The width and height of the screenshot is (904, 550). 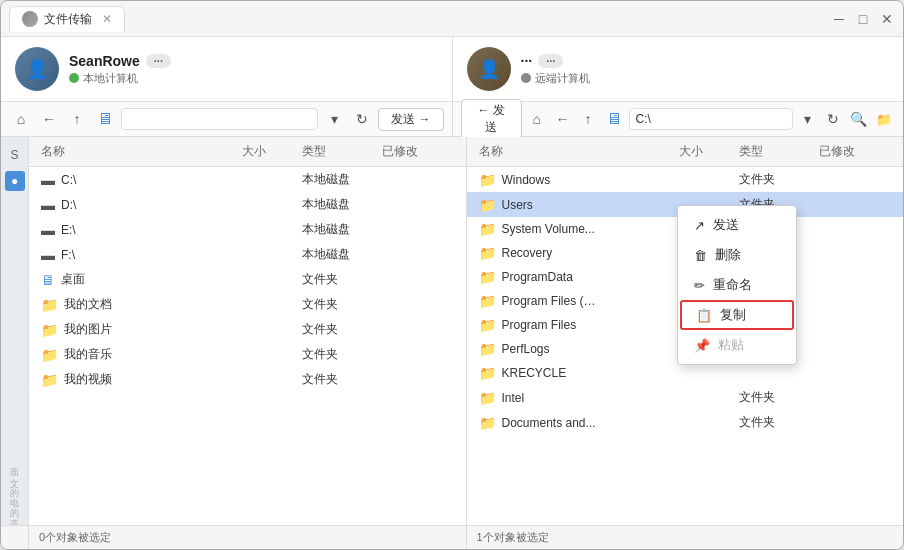 What do you see at coordinates (576, 152) in the screenshot?
I see `remote-header-name: 名称` at bounding box center [576, 152].